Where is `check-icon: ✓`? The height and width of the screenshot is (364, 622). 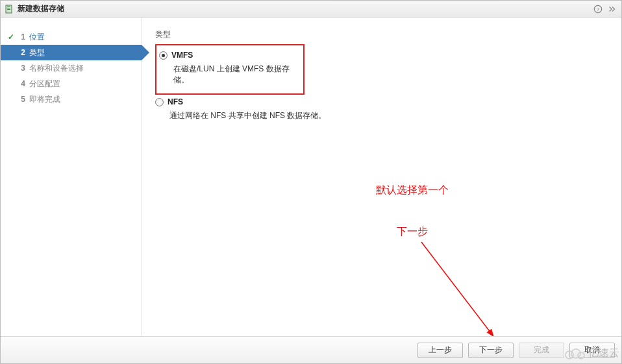 check-icon: ✓ is located at coordinates (11, 37).